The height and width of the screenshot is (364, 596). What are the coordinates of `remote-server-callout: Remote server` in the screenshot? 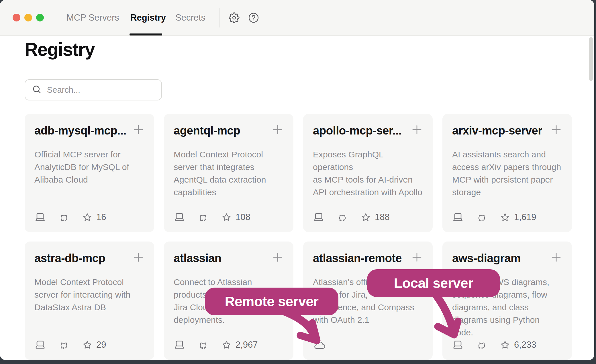 It's located at (272, 302).